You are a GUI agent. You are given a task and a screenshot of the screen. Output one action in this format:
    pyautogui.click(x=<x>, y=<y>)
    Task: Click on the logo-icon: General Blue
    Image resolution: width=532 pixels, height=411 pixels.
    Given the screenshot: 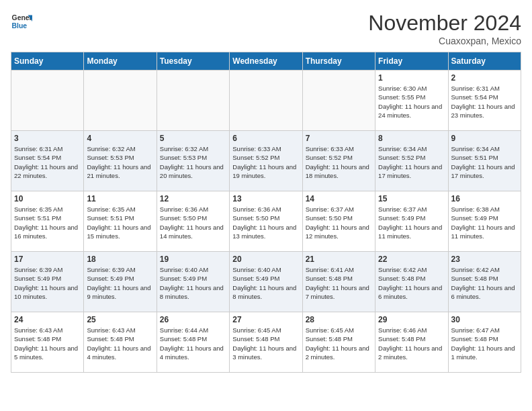 What is the action you would take?
    pyautogui.click(x=21, y=21)
    